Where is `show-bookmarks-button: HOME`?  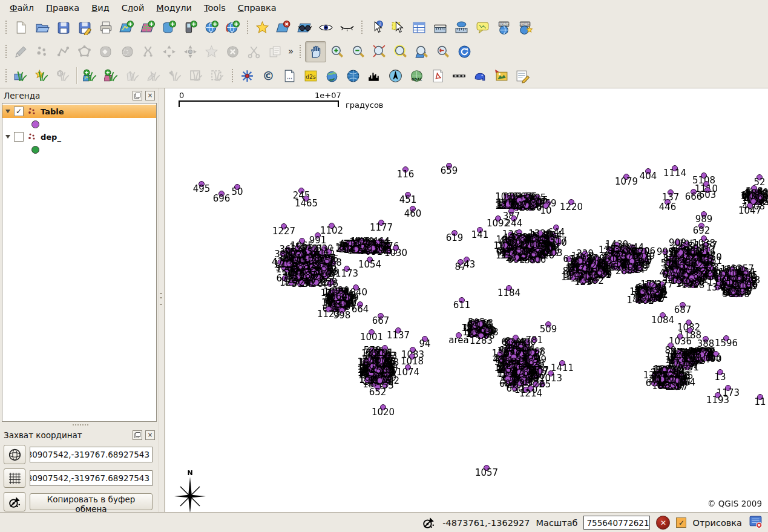 show-bookmarks-button: HOME is located at coordinates (504, 28).